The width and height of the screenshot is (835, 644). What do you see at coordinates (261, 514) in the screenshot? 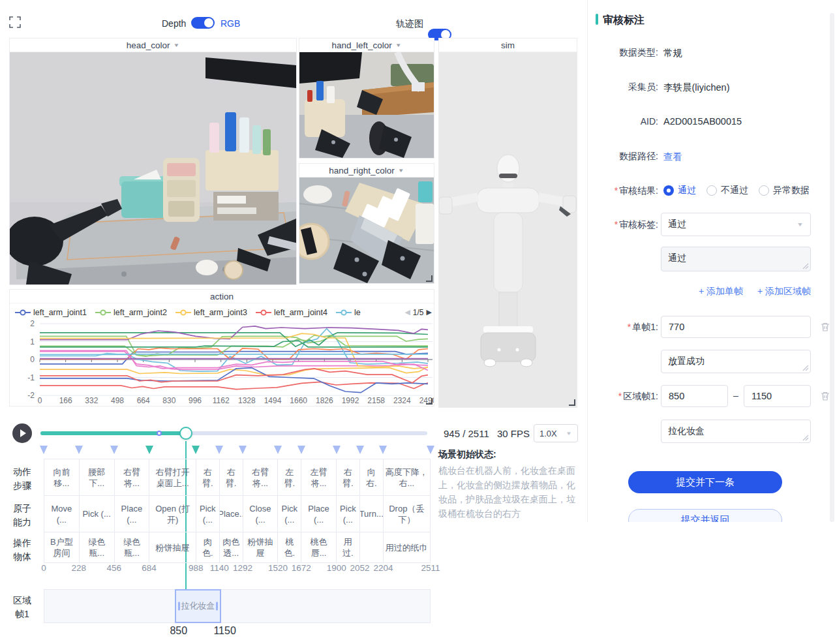
I see `table-cell: Close (...` at bounding box center [261, 514].